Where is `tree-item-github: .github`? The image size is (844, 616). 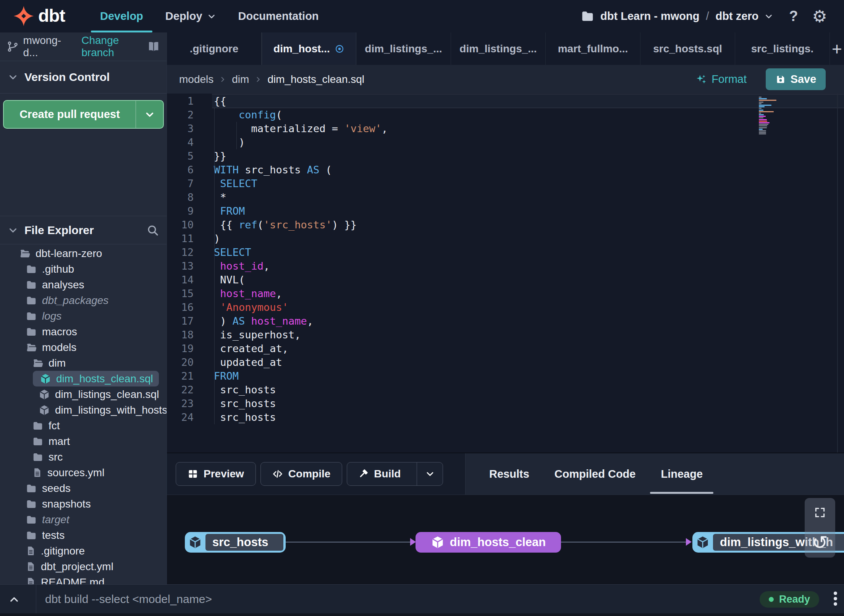 tree-item-github: .github is located at coordinates (83, 269).